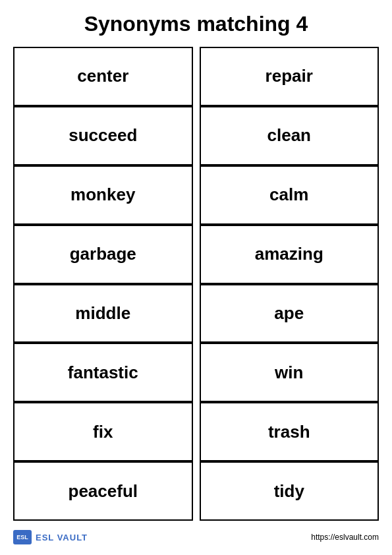 This screenshot has height=555, width=392. Describe the element at coordinates (103, 195) in the screenshot. I see `left-word-text: monkey` at that location.